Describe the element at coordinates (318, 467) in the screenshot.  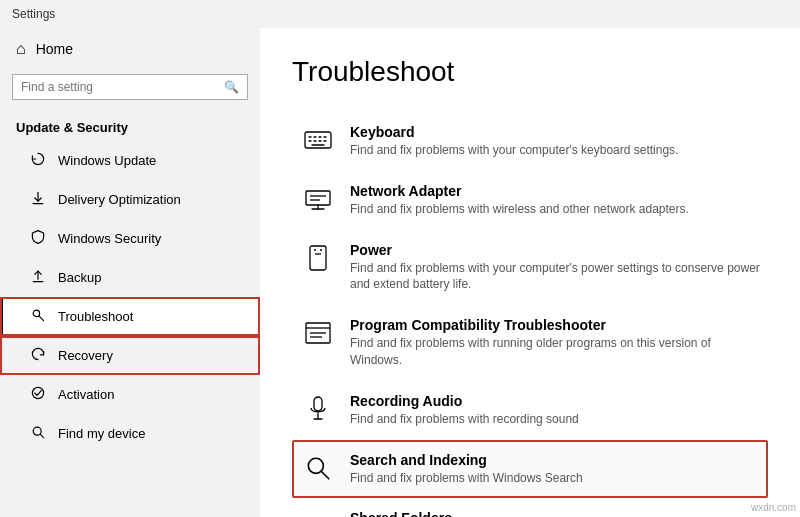
I see `search-and-indexing-icon` at that location.